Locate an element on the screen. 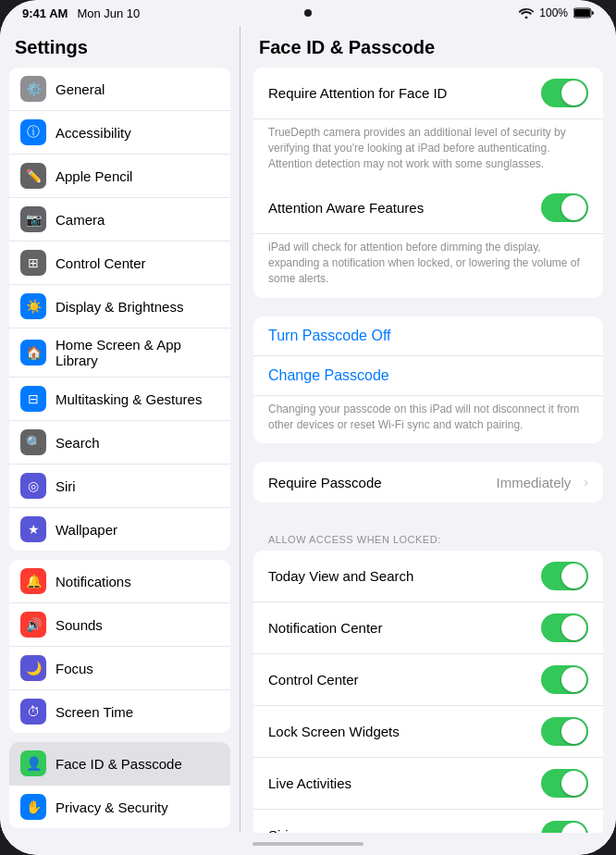 This screenshot has height=855, width=616. sidebar-item-search-label: Search is located at coordinates (137, 442).